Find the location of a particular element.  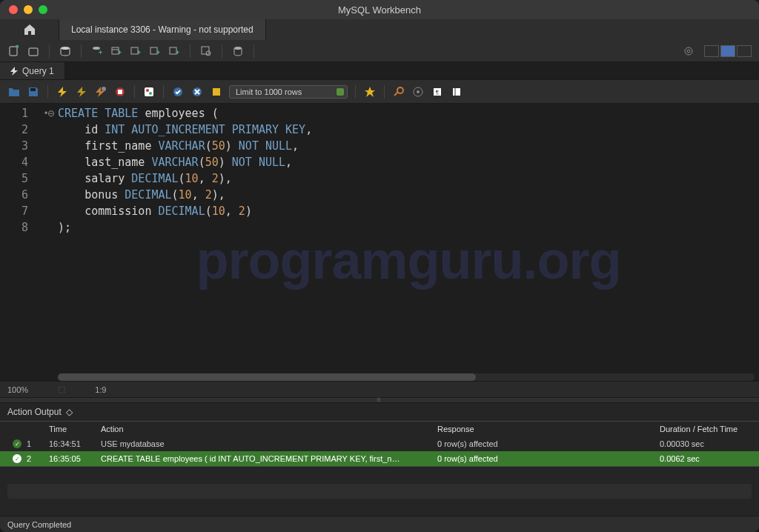

col-action-header: Action is located at coordinates (265, 429).